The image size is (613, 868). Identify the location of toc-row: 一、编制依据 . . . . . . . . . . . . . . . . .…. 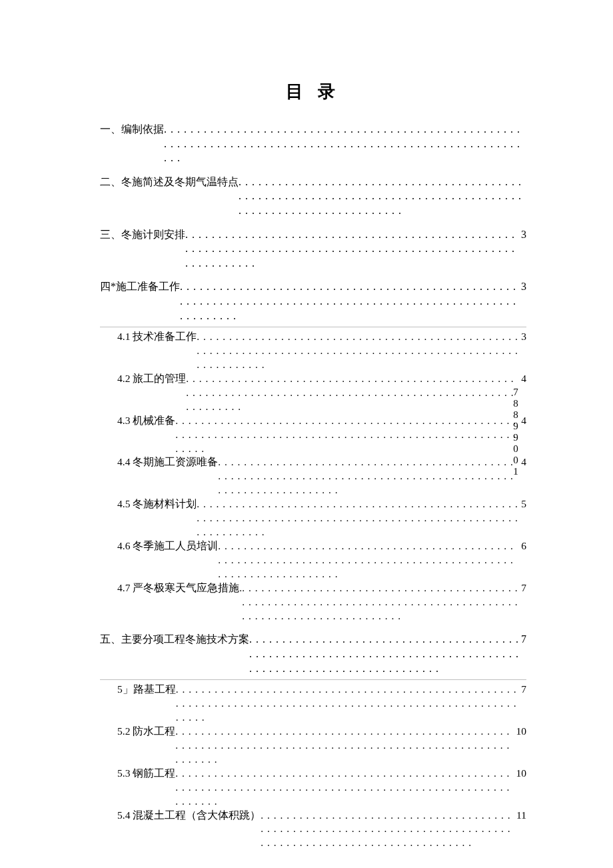
(313, 144).